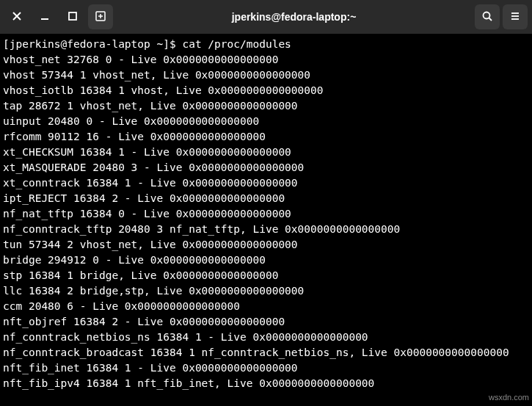 The height and width of the screenshot is (406, 532). I want to click on output-line: vhost 57344 1 vhost_net, Live 0x00000000…, so click(266, 75).